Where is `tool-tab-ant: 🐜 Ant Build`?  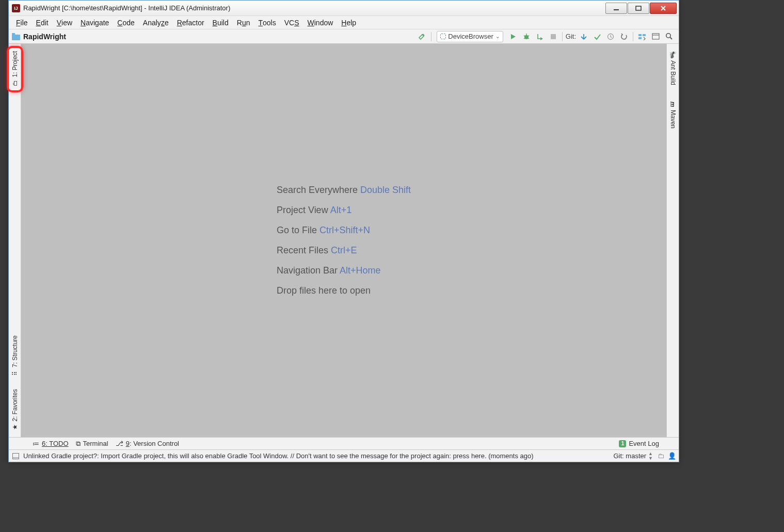
tool-tab-ant: 🐜 Ant Build is located at coordinates (673, 68).